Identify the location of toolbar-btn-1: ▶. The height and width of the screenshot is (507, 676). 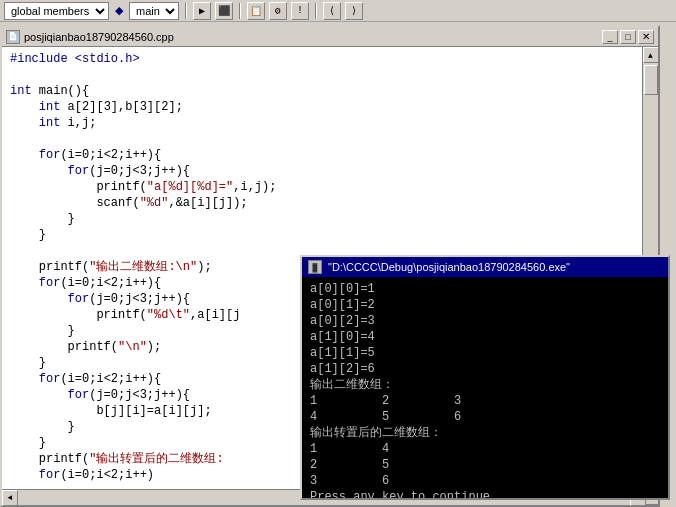
(202, 11).